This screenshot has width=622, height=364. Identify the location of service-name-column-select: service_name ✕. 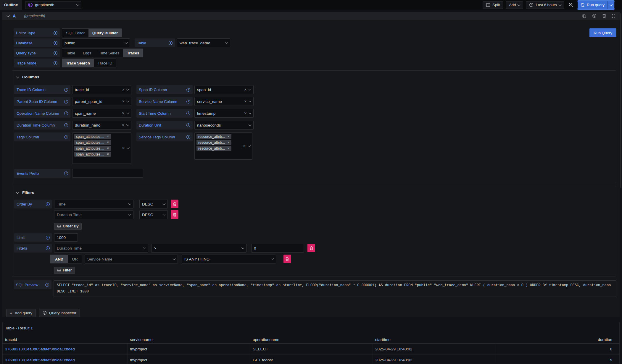
(224, 101).